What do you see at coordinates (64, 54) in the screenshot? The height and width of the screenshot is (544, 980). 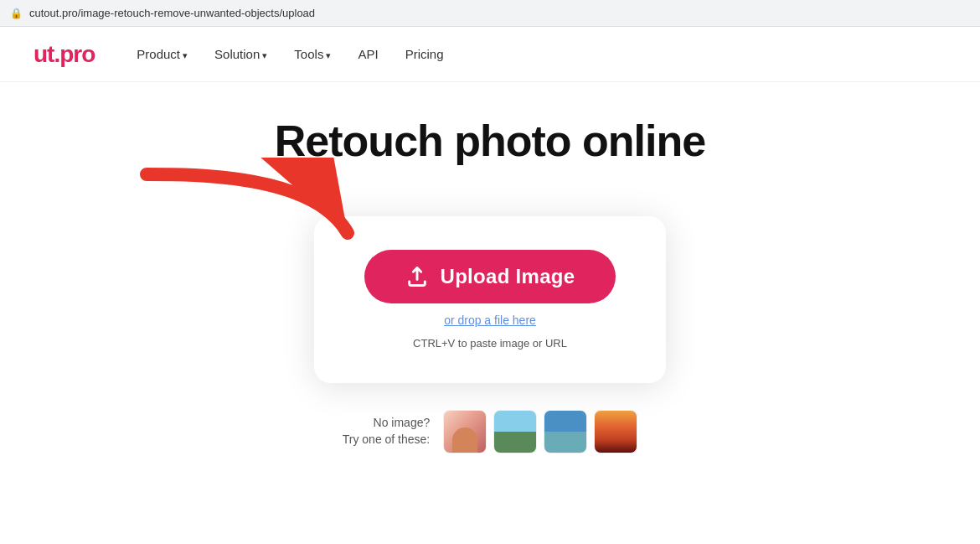 I see `logo: ut.pro` at bounding box center [64, 54].